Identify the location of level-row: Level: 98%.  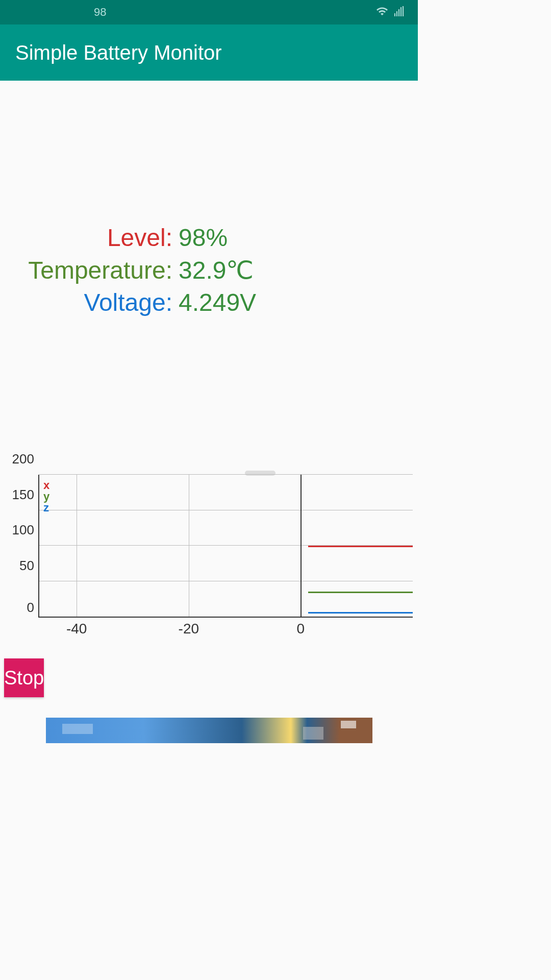
(209, 238).